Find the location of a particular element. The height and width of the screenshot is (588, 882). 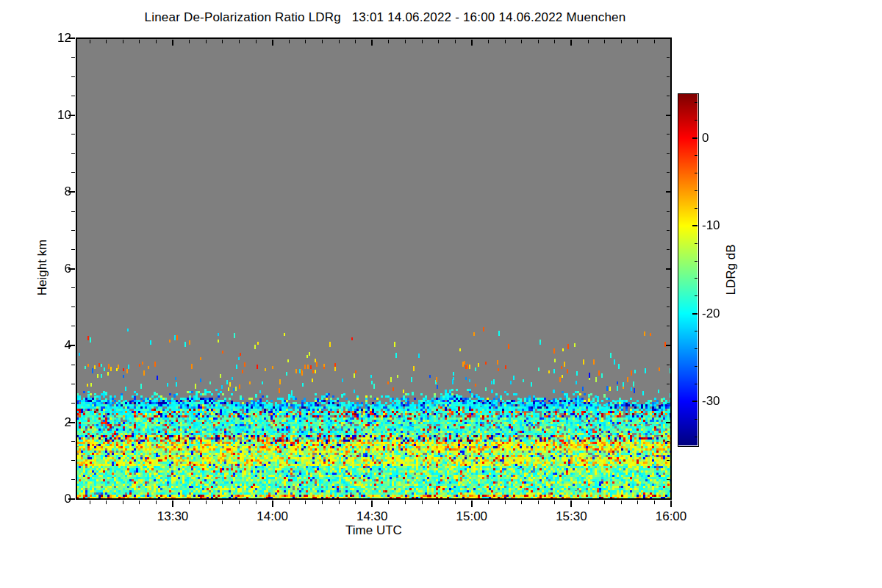

y-tick-label: 4 is located at coordinates (57, 345).